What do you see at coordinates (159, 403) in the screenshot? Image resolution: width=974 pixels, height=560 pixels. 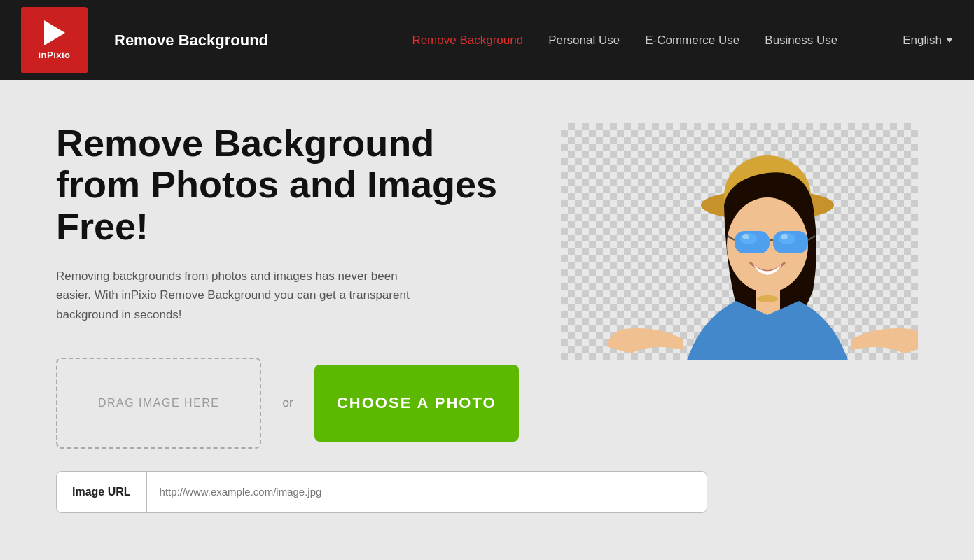 I see `drag-drop-label: DRAG IMAGE HERE` at bounding box center [159, 403].